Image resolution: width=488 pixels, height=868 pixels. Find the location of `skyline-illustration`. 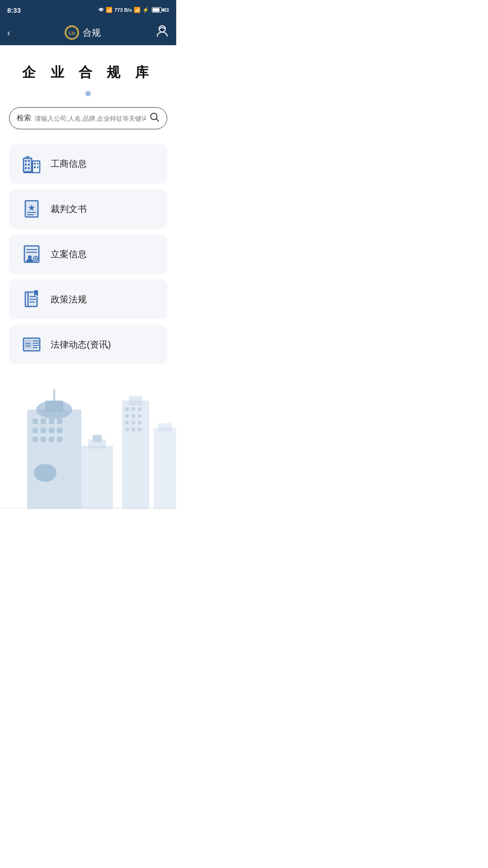

skyline-illustration is located at coordinates (88, 446).